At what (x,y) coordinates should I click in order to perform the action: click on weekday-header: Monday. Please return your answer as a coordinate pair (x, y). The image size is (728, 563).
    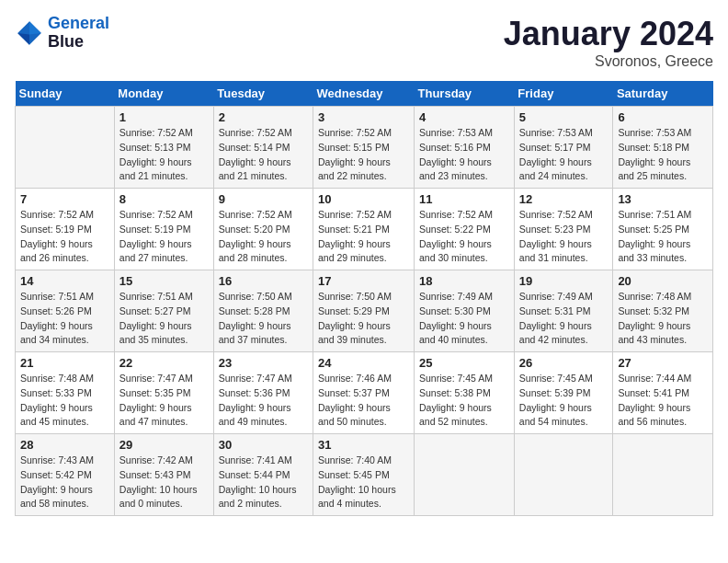
    Looking at the image, I should click on (164, 94).